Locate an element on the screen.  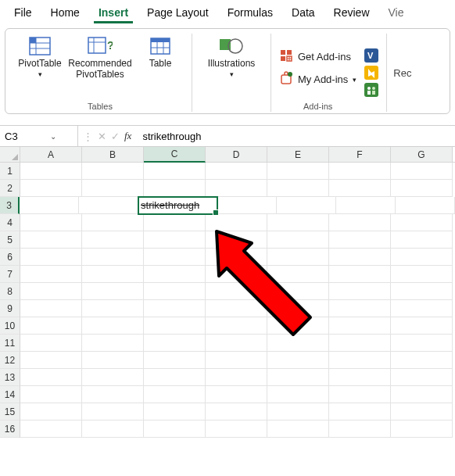
cell-B15 is located at coordinates (113, 412).